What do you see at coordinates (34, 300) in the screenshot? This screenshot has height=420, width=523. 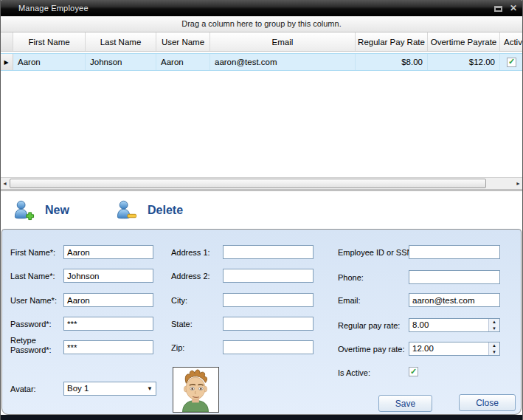 I see `user-name-label: User Name*:` at bounding box center [34, 300].